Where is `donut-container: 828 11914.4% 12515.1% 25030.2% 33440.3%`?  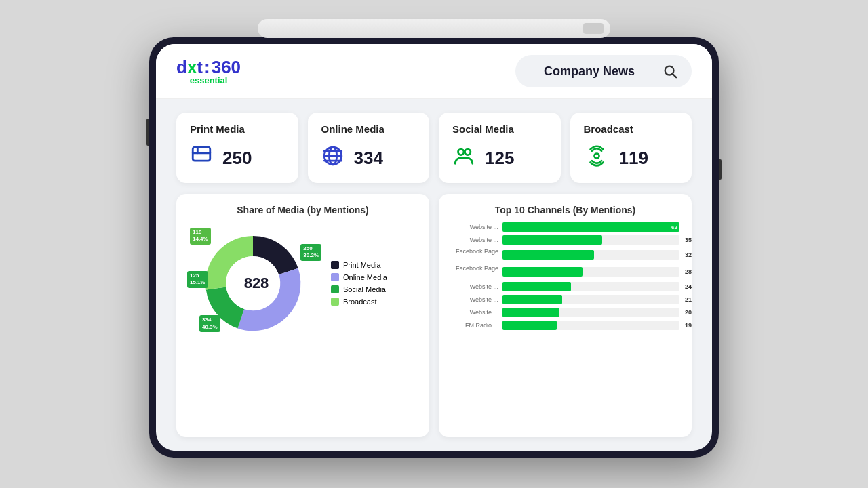
donut-container: 828 11914.4% 12515.1% 25030.2% 33440.3% is located at coordinates (302, 283).